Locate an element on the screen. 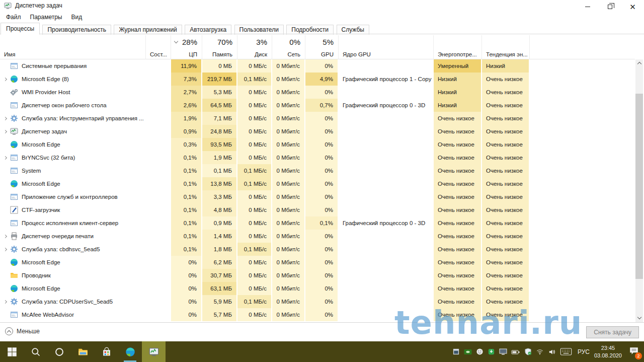 Image resolution: width=644 pixels, height=362 pixels. tab-performance: Производительность is located at coordinates (76, 30).